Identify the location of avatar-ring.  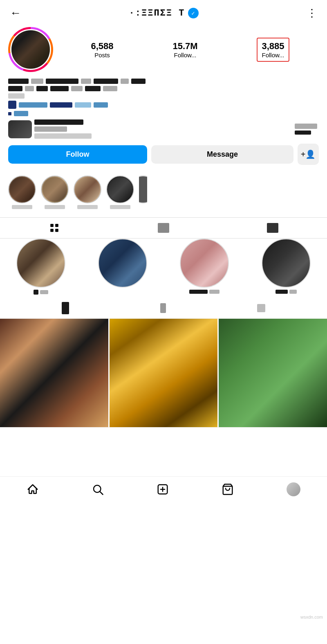
(31, 50).